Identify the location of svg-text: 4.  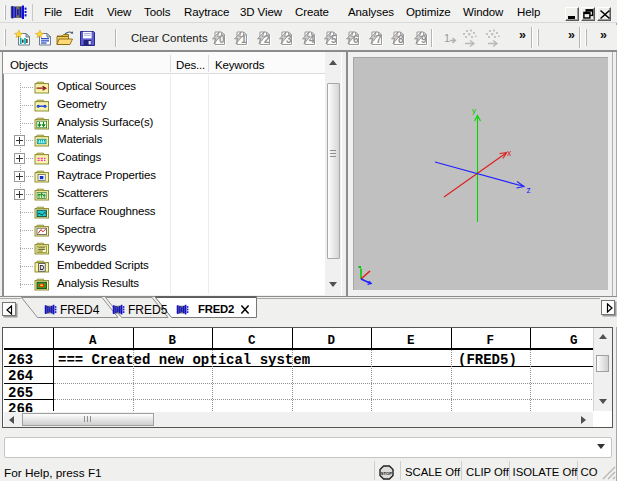
(312, 40).